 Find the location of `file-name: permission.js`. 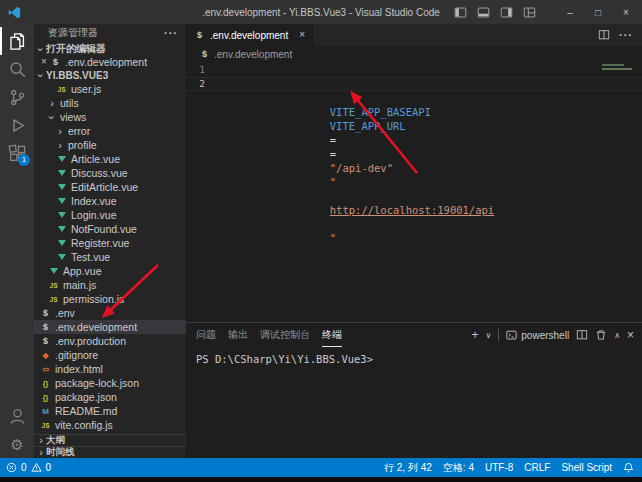

file-name: permission.js is located at coordinates (94, 299).